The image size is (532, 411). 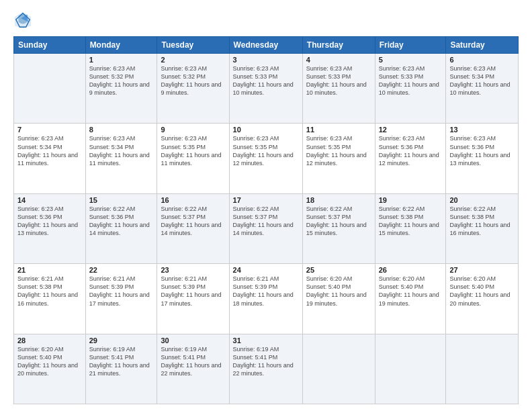 I want to click on day-cell: 9Sunrise: 6:23 AMSunset: 5:35 PMDaylight…, so click(x=193, y=158).